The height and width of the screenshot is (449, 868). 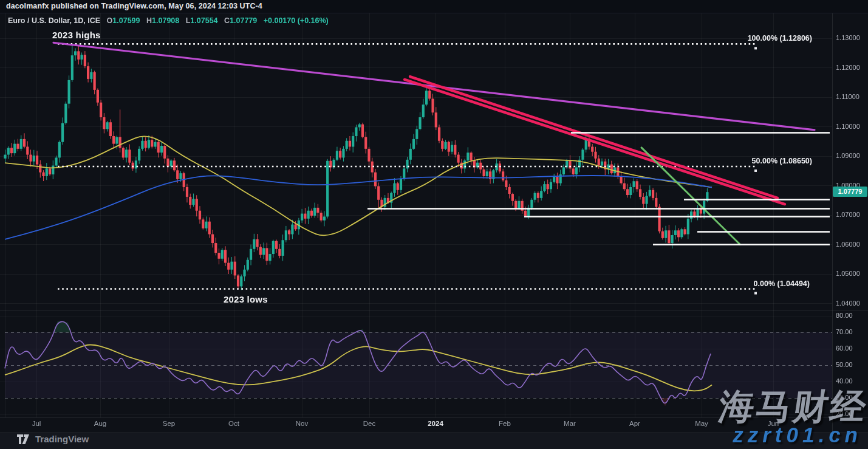 I want to click on price-tick-label: 1.09000, so click(x=848, y=156).